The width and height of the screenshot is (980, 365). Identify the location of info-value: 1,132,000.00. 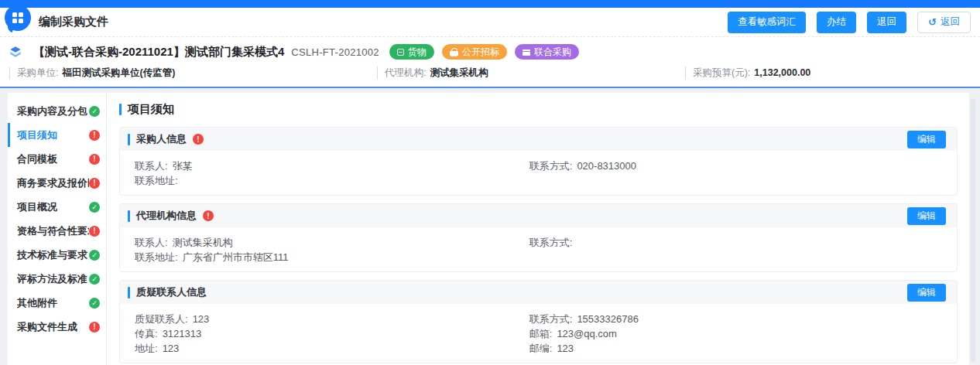
(782, 73).